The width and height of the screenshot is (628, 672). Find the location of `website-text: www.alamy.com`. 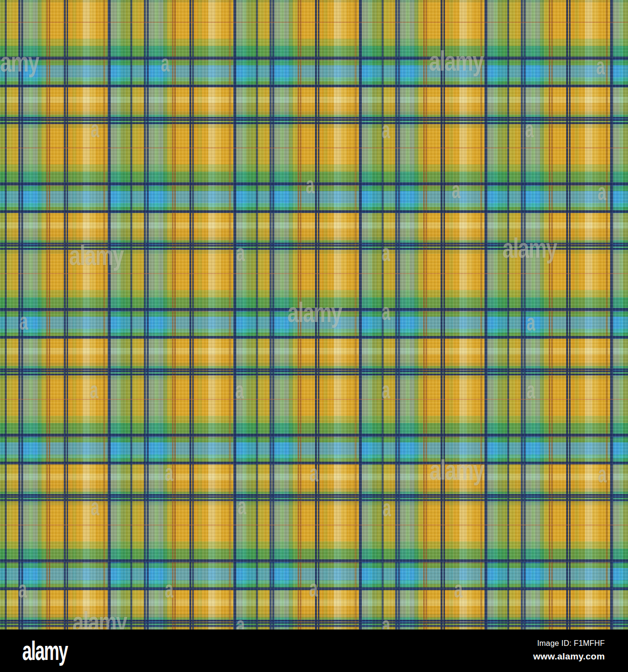

website-text: www.alamy.com is located at coordinates (569, 657).